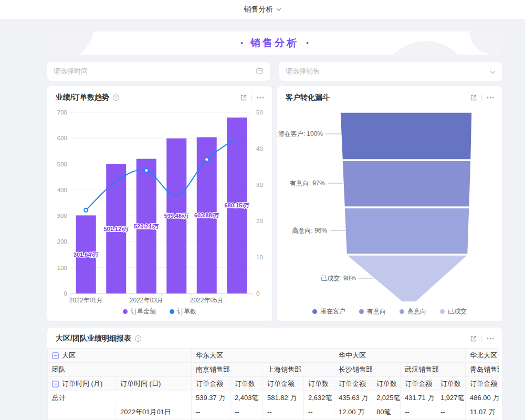 The height and width of the screenshot is (420, 525). Describe the element at coordinates (373, 312) in the screenshot. I see `legend-item: 有意向` at that location.